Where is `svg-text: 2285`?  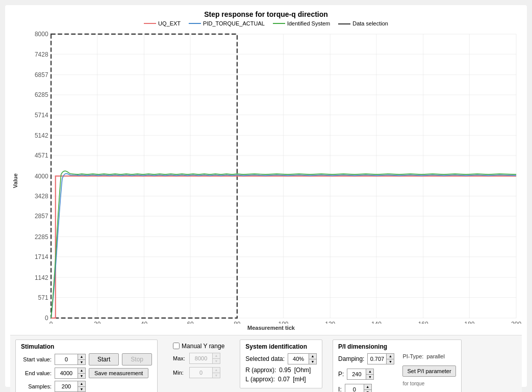 svg-text: 2285 is located at coordinates (42, 237).